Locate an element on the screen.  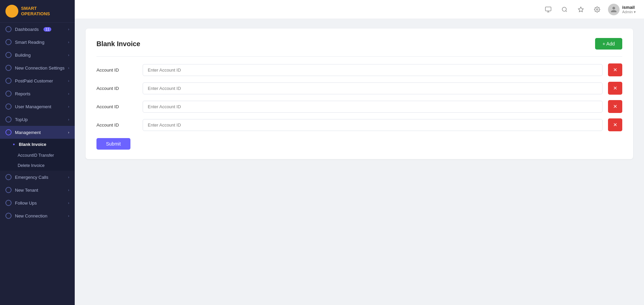
user-name: ismail is located at coordinates (629, 7).